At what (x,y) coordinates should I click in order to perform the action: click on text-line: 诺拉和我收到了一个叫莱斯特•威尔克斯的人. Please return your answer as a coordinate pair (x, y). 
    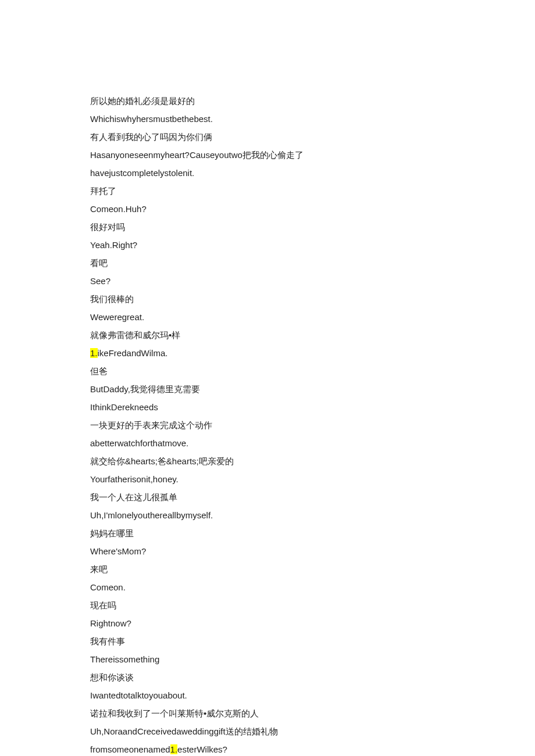
    Looking at the image, I should click on (313, 714).